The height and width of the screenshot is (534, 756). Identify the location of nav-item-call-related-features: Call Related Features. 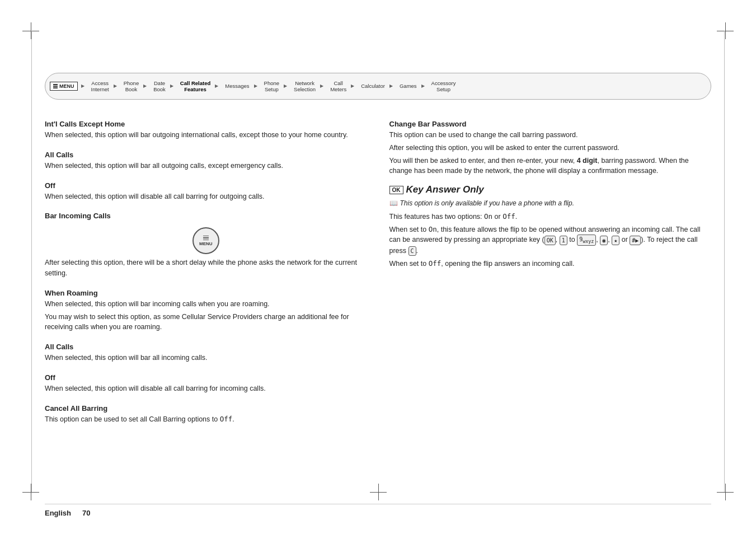
(195, 86).